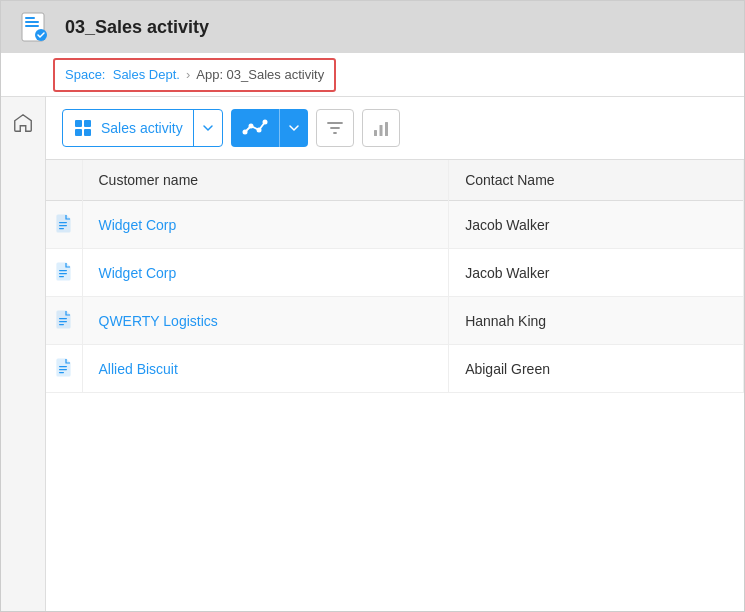 The width and height of the screenshot is (745, 612). I want to click on view-chevron-icon, so click(208, 128).